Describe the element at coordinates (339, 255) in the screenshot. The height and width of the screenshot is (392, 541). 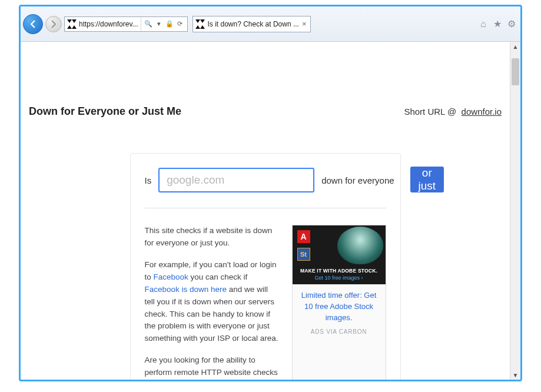
I see `ad-image: A St MAKE IT WITH ADOBE STOCK. Get 10 fr…` at that location.